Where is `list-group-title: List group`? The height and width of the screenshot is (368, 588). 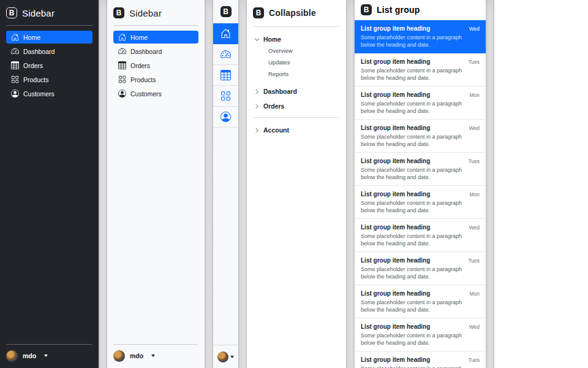
list-group-title: List group is located at coordinates (398, 10).